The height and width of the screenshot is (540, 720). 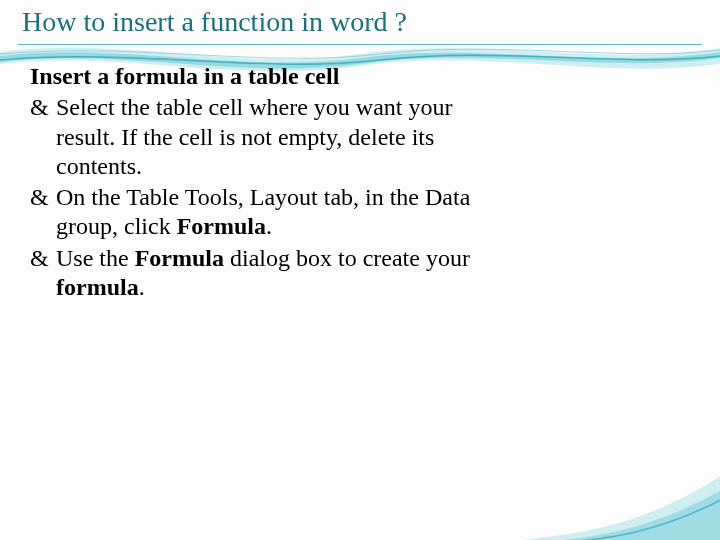 I want to click on bullet-text-fragment: dialog box to create your, so click(x=347, y=258).